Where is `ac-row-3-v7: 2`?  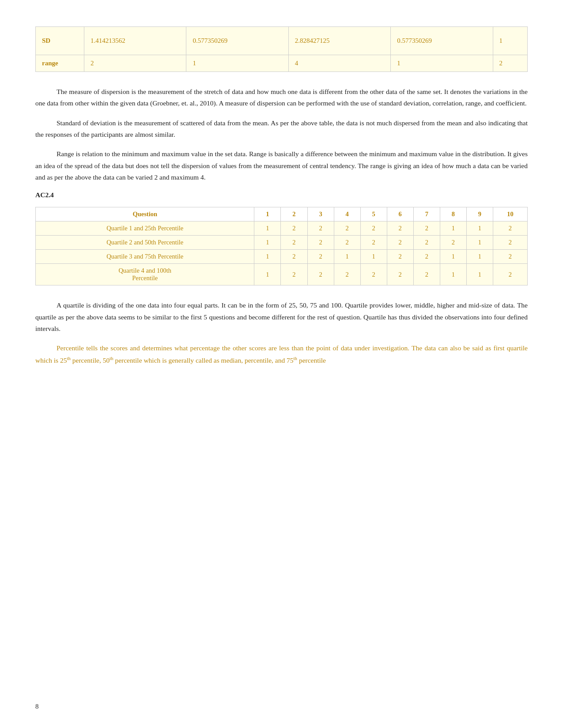
ac-row-3-v7: 2 is located at coordinates (427, 257).